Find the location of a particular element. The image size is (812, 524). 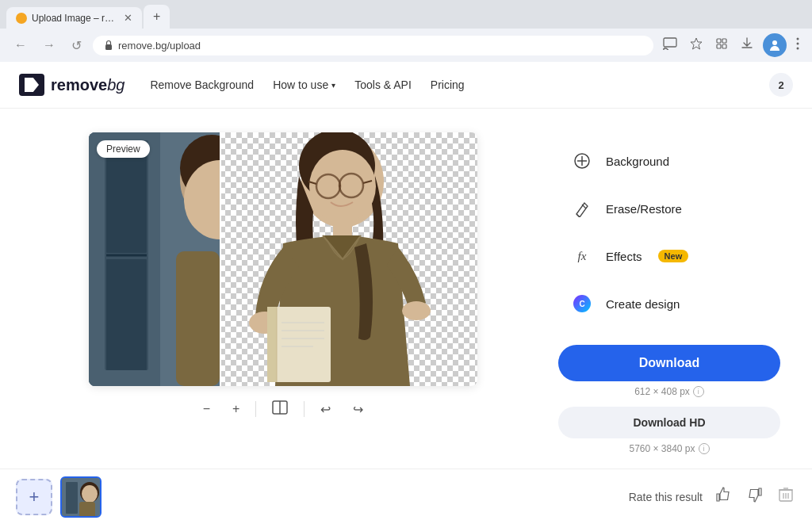

nav-remove-bg-label: Remove Background is located at coordinates (201, 85).